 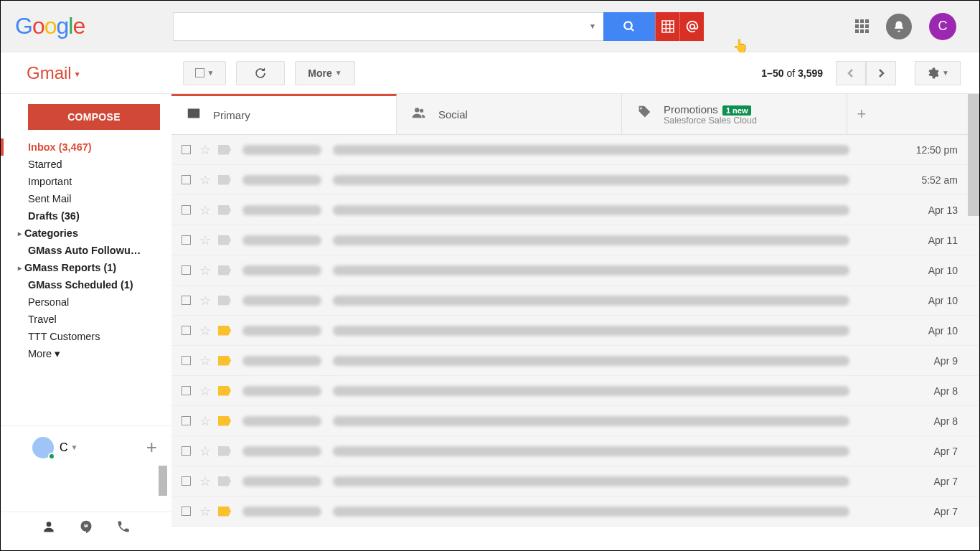 I want to click on refresh-button, so click(x=260, y=73).